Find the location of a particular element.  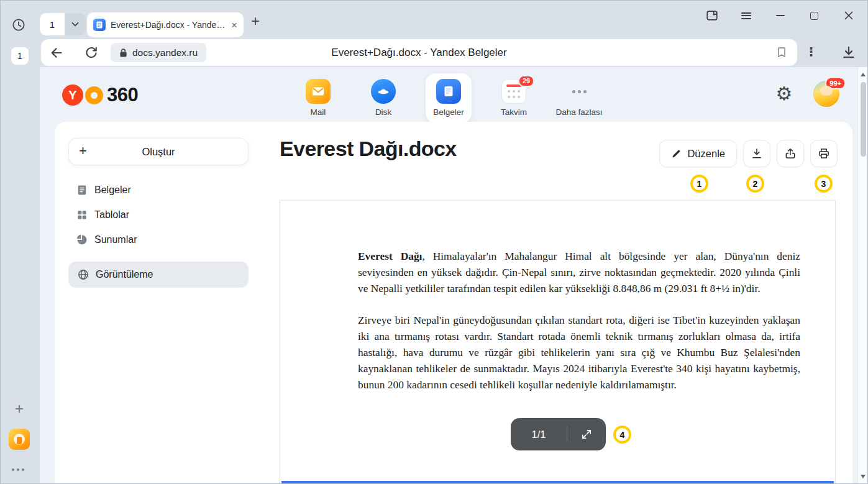

pie-chart-icon is located at coordinates (82, 240).